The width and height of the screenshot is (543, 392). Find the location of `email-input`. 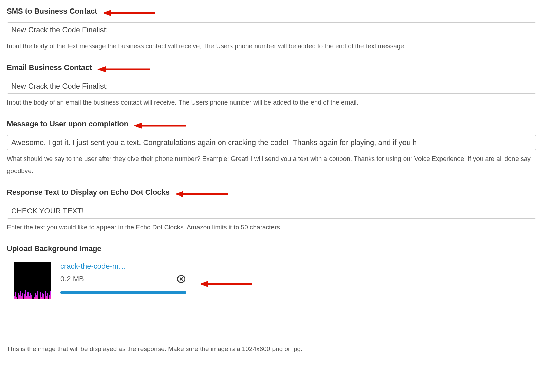

email-input is located at coordinates (272, 86).